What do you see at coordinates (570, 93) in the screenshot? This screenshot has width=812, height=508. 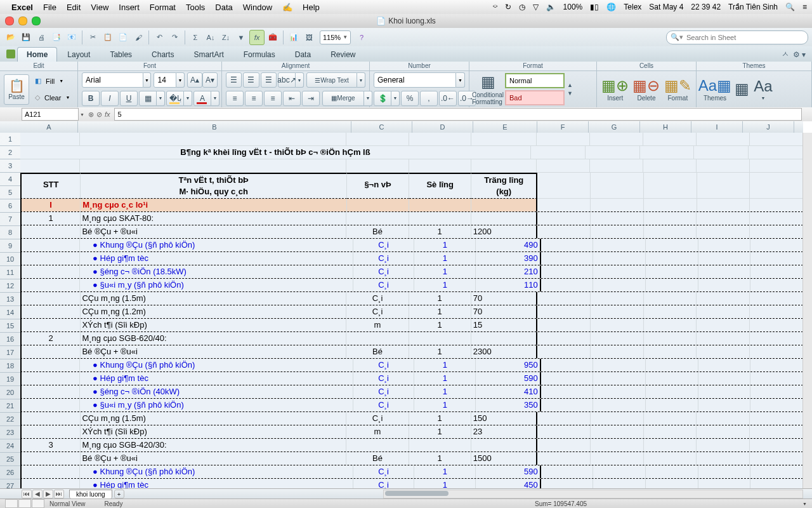 I see `style-down-icon: ▼` at bounding box center [570, 93].